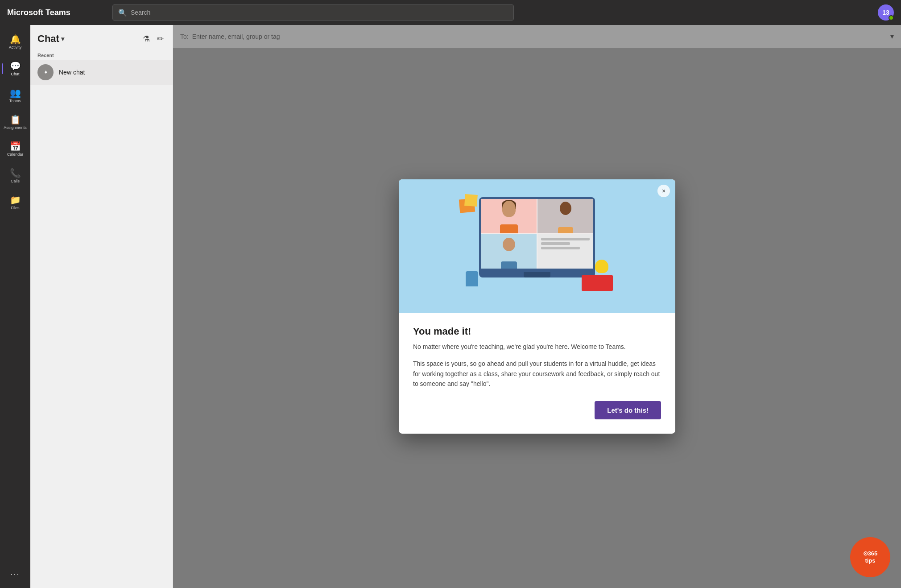  Describe the element at coordinates (537, 246) in the screenshot. I see `modal-illustration: ×` at that location.